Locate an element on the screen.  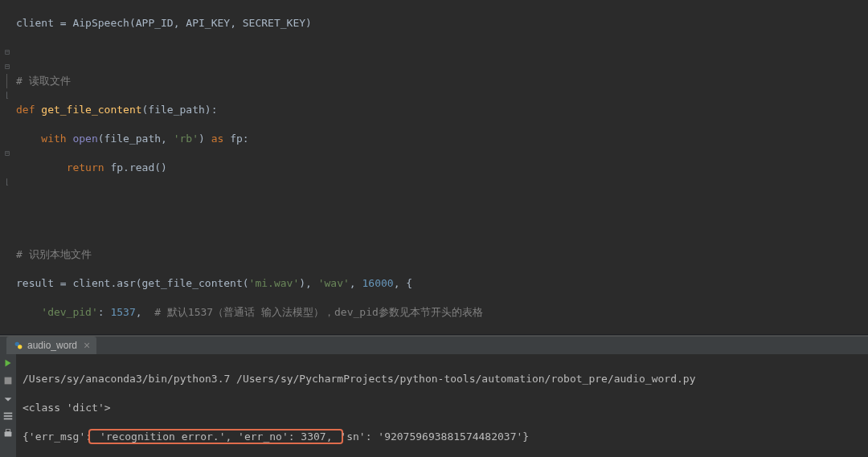
code-text: ), is located at coordinates (309, 283).